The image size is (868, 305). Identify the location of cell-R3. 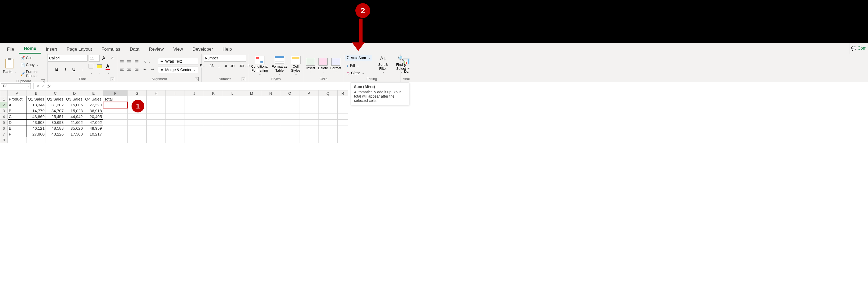
(343, 111).